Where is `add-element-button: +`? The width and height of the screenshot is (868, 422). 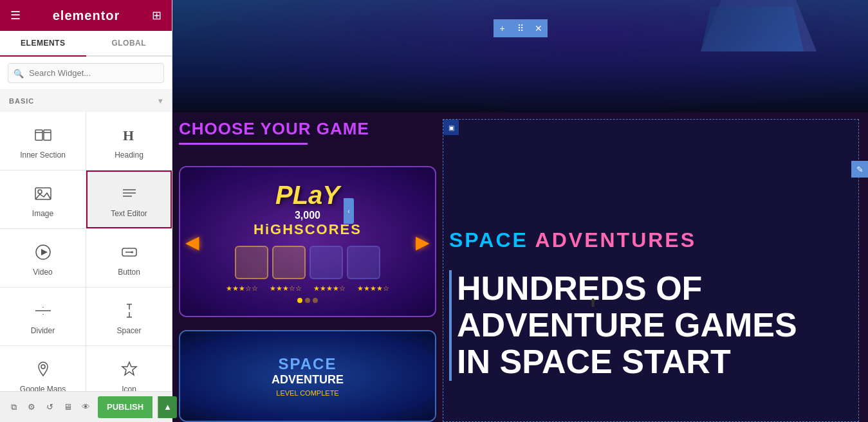
add-element-button: + is located at coordinates (503, 28).